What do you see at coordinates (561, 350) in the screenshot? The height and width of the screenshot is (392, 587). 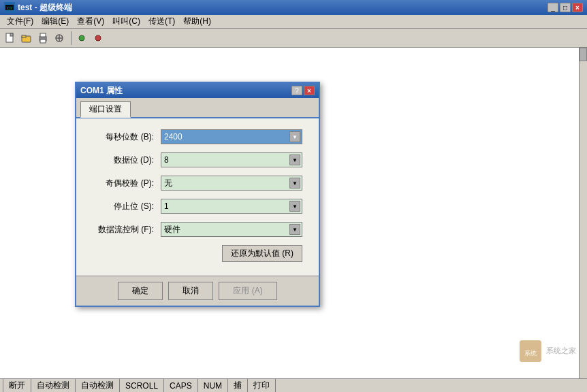 I see `watermark-text: 系统之家` at bounding box center [561, 350].